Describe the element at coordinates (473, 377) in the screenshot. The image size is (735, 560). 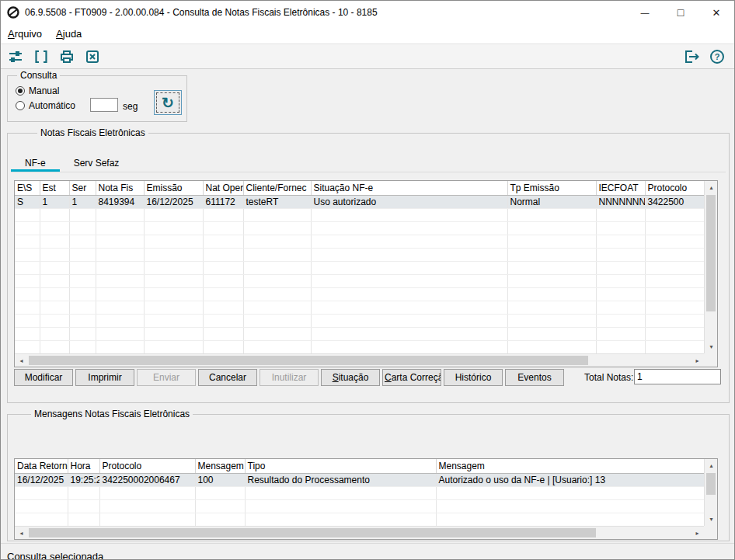
I see `historico-button: Histórico` at that location.